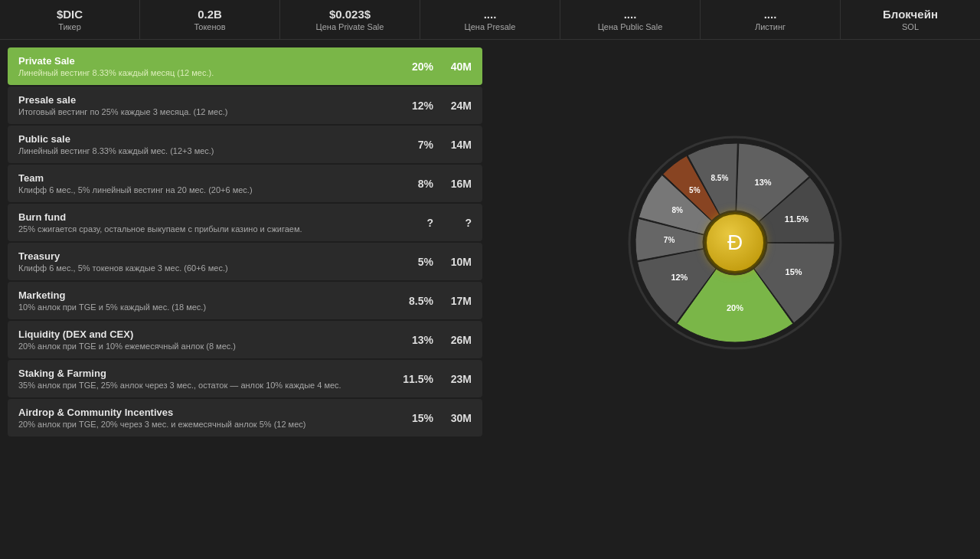 This screenshot has width=980, height=559. What do you see at coordinates (207, 222) in the screenshot?
I see `row-left-4: Burn fund 25% сжигается сразу, остальное…` at bounding box center [207, 222].